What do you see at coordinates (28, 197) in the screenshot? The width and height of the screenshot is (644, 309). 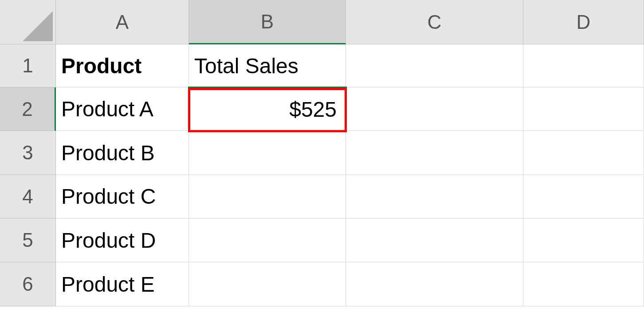 I see `row-header-4: 4` at bounding box center [28, 197].